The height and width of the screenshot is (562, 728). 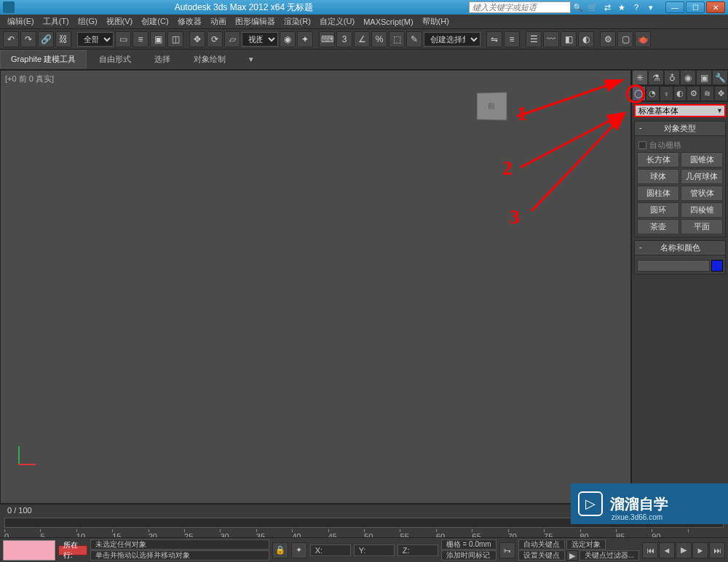 I want to click on close-button: ✕, so click(x=716, y=7).